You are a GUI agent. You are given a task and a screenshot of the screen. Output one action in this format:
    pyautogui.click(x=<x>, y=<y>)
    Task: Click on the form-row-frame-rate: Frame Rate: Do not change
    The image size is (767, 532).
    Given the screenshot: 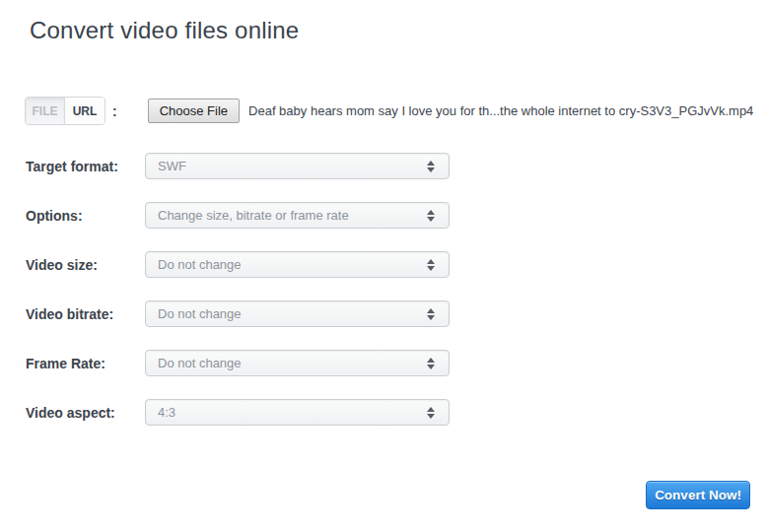 What is the action you would take?
    pyautogui.click(x=238, y=363)
    